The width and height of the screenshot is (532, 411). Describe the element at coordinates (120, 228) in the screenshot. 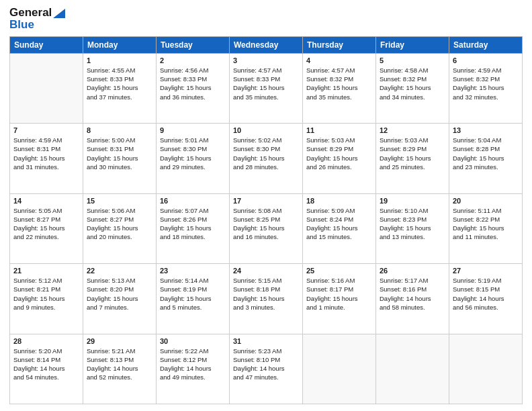

I see `calendar-cell: 15Sunrise: 5:06 AM Sunset: 8:27 PM Dayli…` at that location.